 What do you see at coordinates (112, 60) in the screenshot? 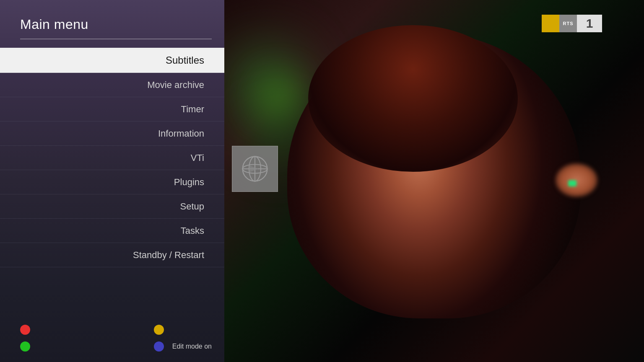
I see `menu-item-subtitles: Subtitles` at bounding box center [112, 60].